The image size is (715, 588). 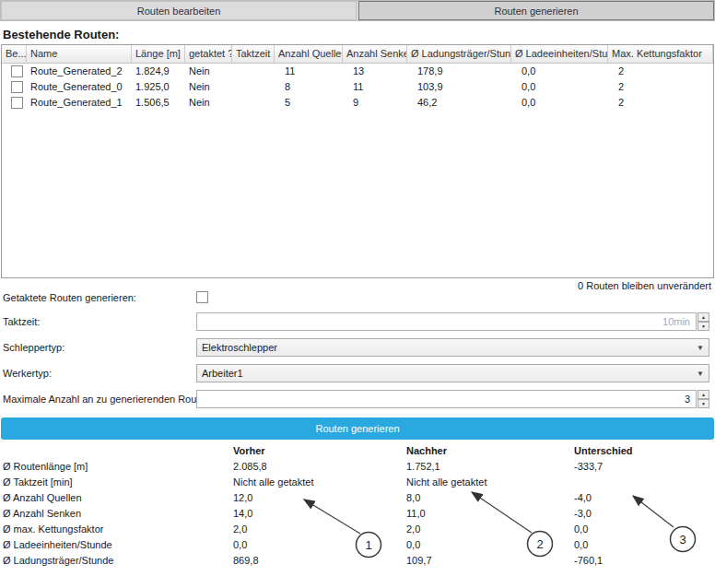 I want to click on cell-laenge: 1.506,5, so click(x=158, y=103).